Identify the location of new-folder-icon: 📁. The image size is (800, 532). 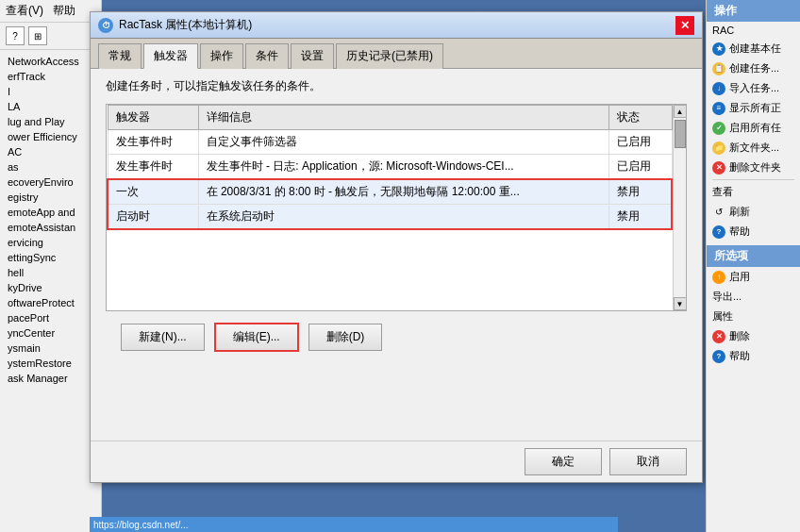
(719, 148).